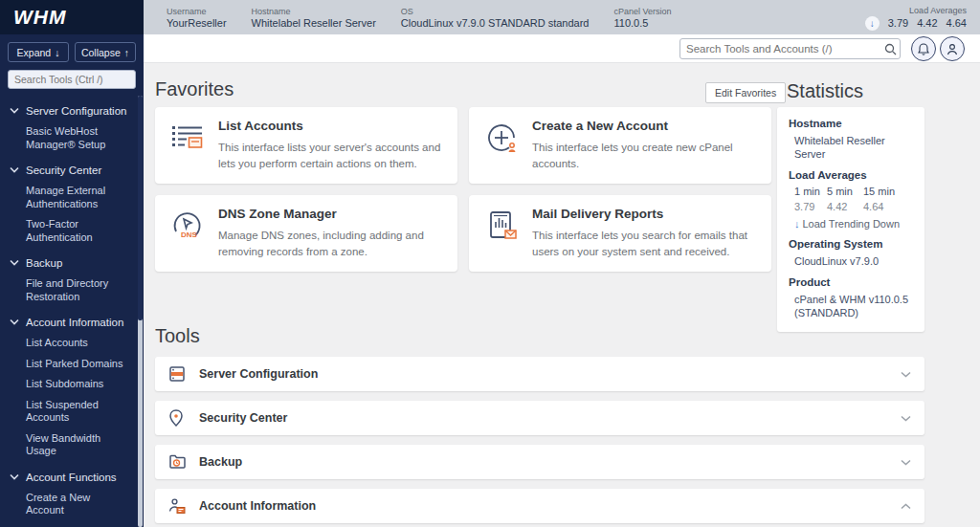  What do you see at coordinates (77, 111) in the screenshot?
I see `section-label: Server Configuration` at bounding box center [77, 111].